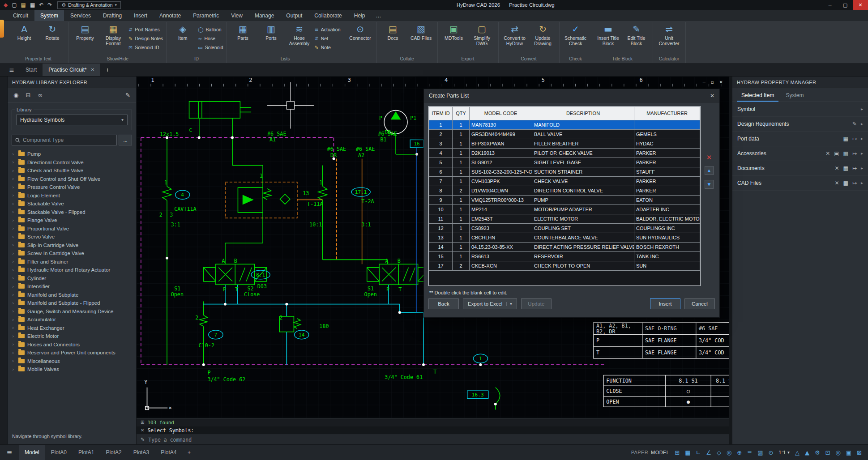 The width and height of the screenshot is (868, 460). Describe the element at coordinates (85, 32) in the screenshot. I see `ribbon-button-property: ▤Property` at that location.